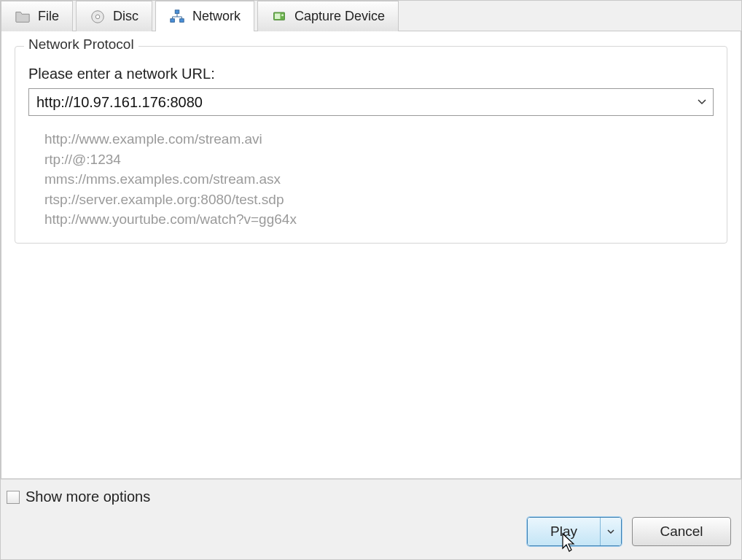  Describe the element at coordinates (702, 102) in the screenshot. I see `url-dropdown-button` at that location.